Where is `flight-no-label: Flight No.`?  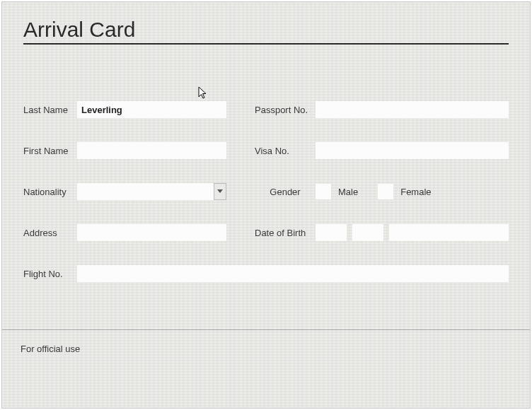 flight-no-label: Flight No. is located at coordinates (50, 274).